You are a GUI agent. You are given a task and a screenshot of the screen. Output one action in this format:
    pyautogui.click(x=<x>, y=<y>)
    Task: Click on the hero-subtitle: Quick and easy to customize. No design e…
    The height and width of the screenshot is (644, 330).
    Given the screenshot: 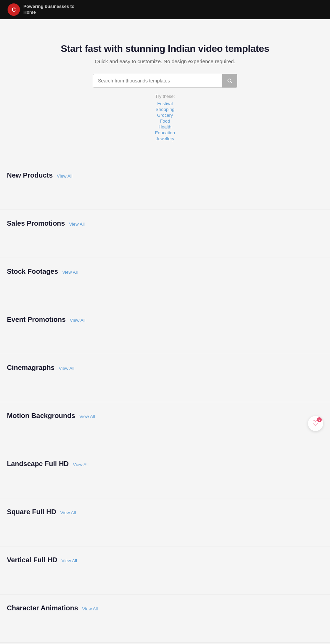 What is the action you would take?
    pyautogui.click(x=165, y=61)
    